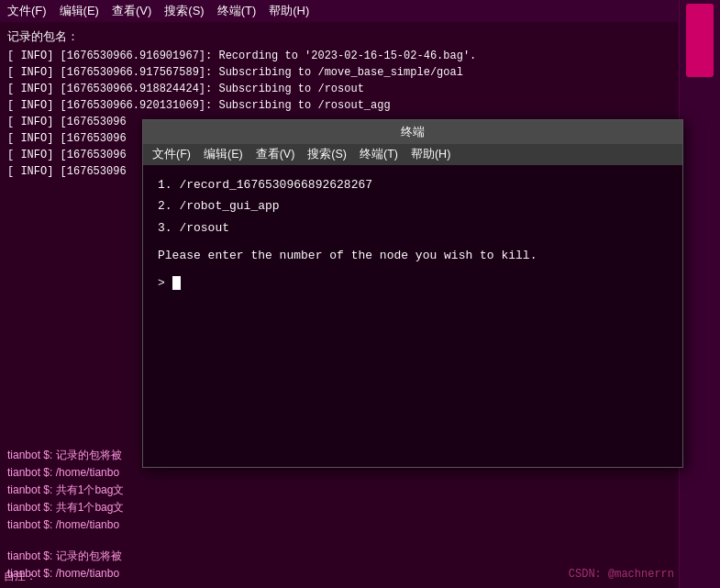  Describe the element at coordinates (339, 556) in the screenshot. I see `bottom-line-6: tianbot $: 记录的包将被` at that location.